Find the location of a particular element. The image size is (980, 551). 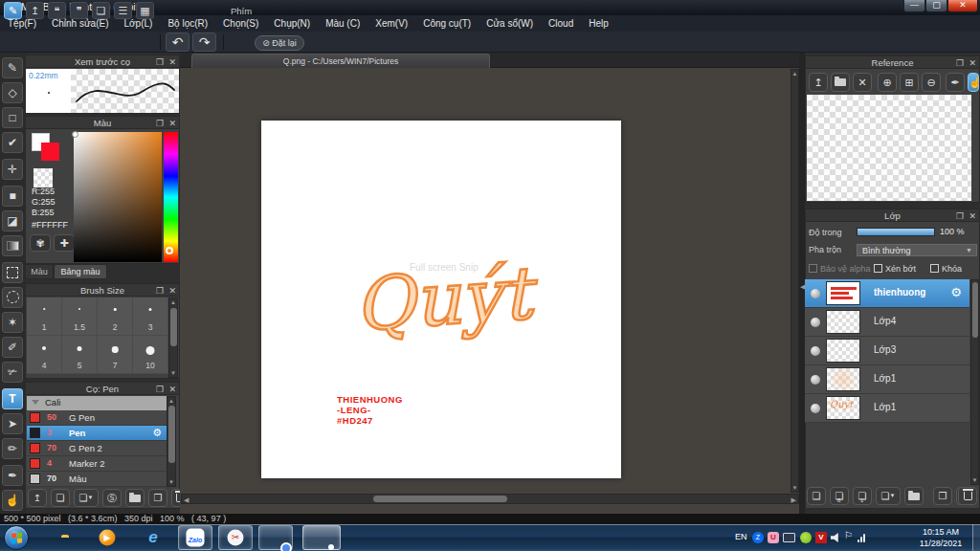

clock: 10:15 AM 11/28/2021 is located at coordinates (941, 538).